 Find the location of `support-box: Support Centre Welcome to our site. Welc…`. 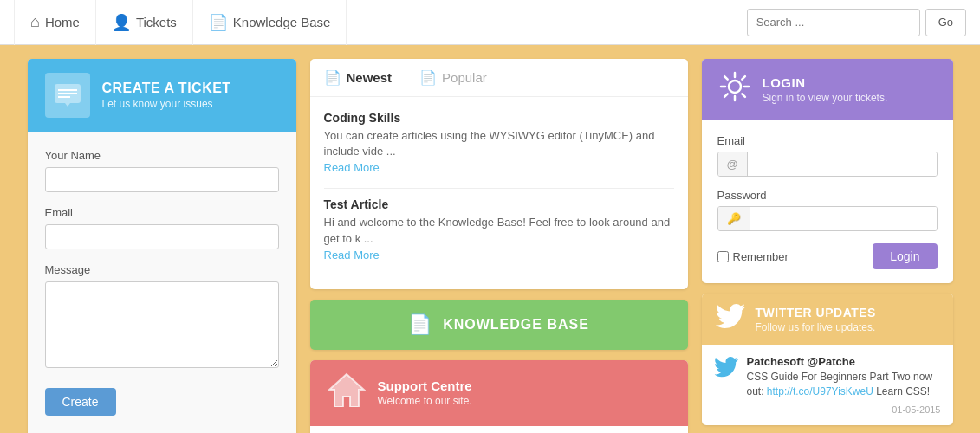

support-box: Support Centre Welcome to our site. Welc… is located at coordinates (499, 397).